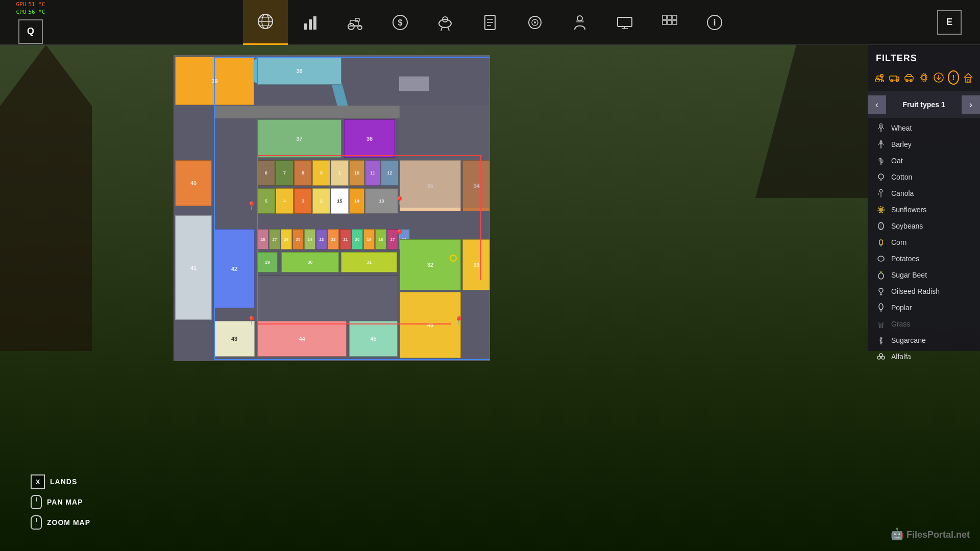  What do you see at coordinates (924, 259) in the screenshot?
I see `fruit-item-potatoes: Potatoes` at bounding box center [924, 259].